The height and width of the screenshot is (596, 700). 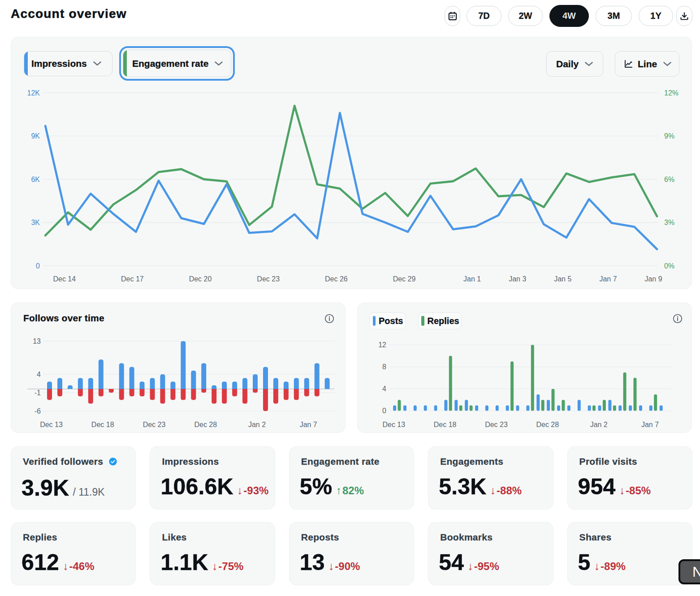 What do you see at coordinates (653, 279) in the screenshot?
I see `svg-text: Jan 9` at bounding box center [653, 279].